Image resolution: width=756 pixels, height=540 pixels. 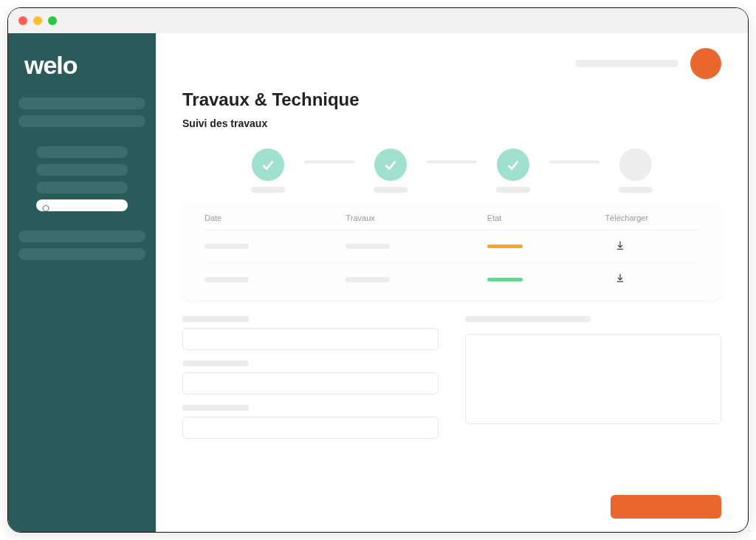 What do you see at coordinates (666, 507) in the screenshot?
I see `primary-action-button` at bounding box center [666, 507].